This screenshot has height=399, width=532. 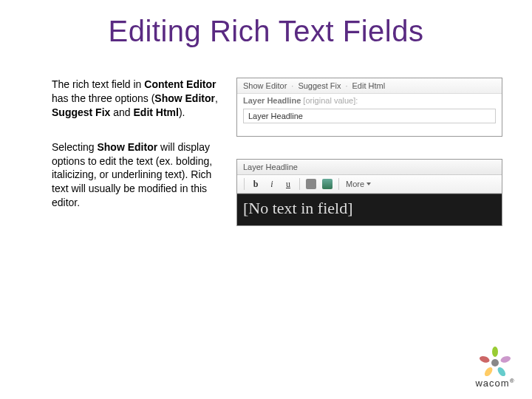 I want to click on left-column: The rich text field in Content Editor ha…, so click(x=137, y=163).